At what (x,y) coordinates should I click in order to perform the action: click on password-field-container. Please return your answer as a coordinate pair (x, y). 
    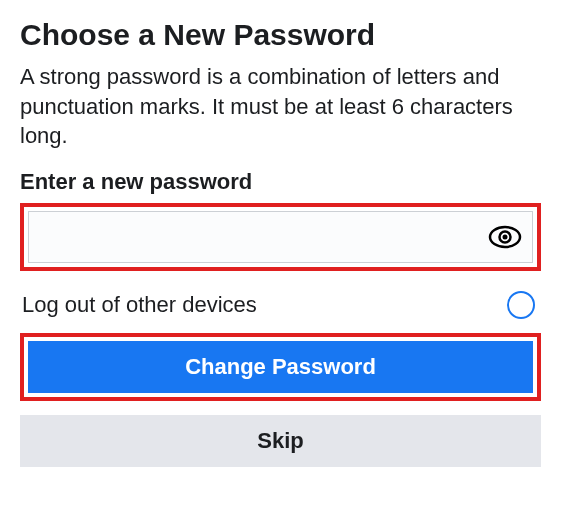
    Looking at the image, I should click on (280, 237).